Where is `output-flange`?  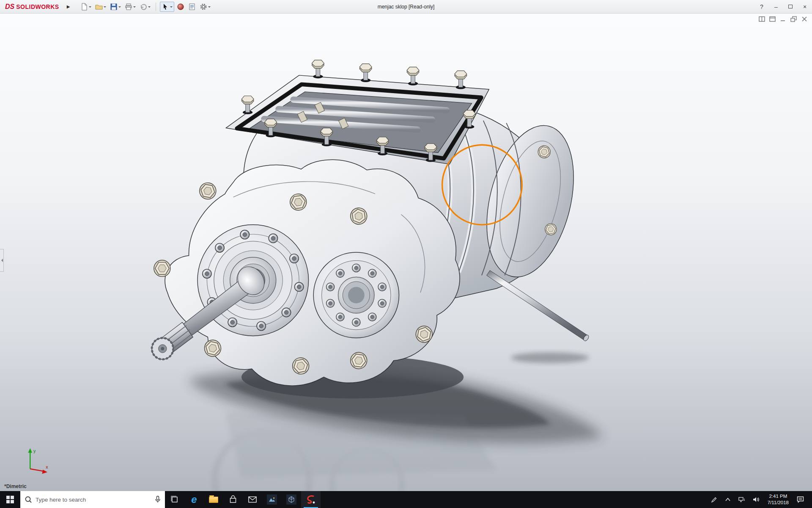
output-flange is located at coordinates (356, 295).